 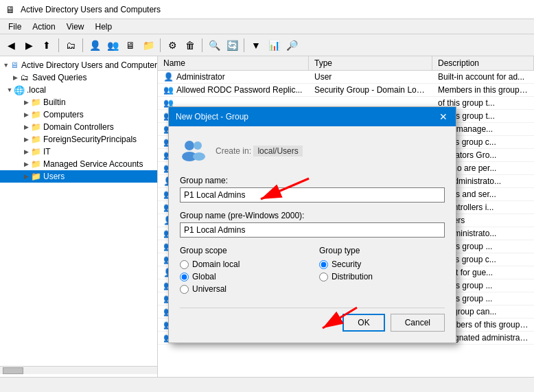 I want to click on tree-hscrollbar, so click(x=78, y=370).